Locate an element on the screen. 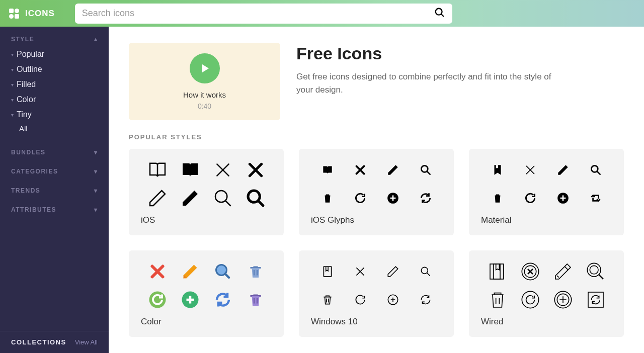 This screenshot has height=353, width=644. sidebar-section-label: CATEGORIES is located at coordinates (34, 171).